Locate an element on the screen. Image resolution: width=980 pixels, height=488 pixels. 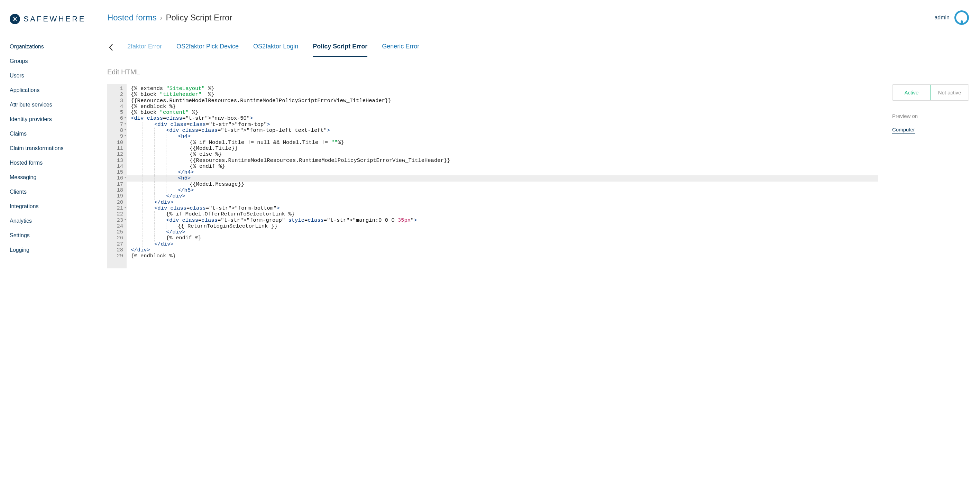
breadcrumb-root: Hosted forms is located at coordinates (132, 17).